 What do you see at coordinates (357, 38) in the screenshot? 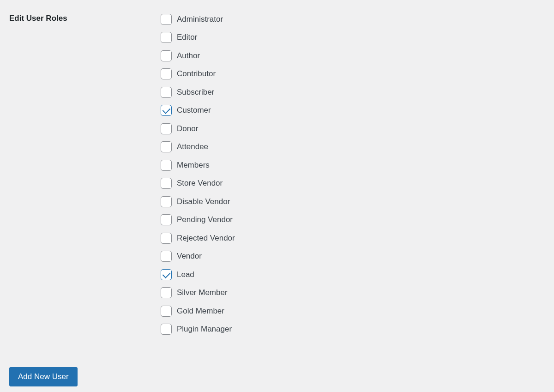
I see `role-item: Editor` at bounding box center [357, 38].